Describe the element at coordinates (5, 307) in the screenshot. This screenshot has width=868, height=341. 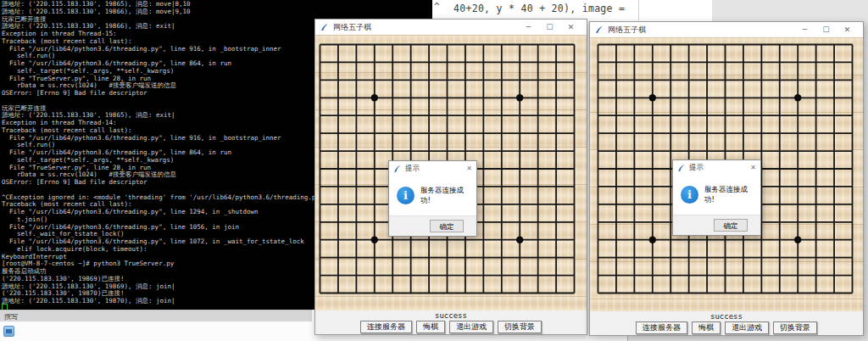
I see `terminal-cursor` at that location.